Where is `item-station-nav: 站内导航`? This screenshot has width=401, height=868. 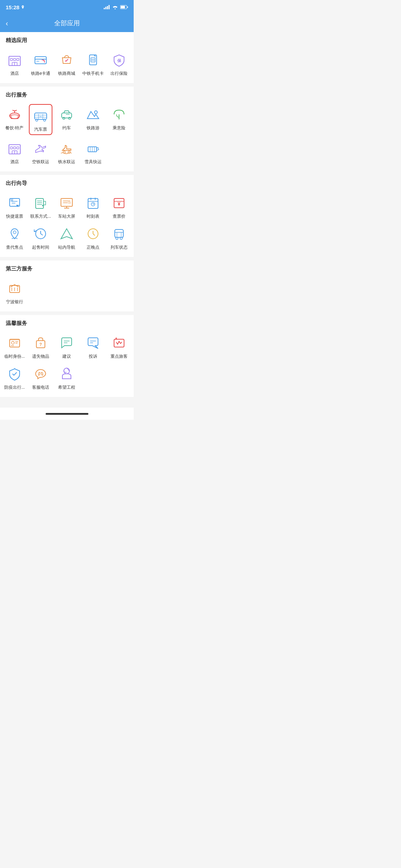
item-station-nav: 站内导航 is located at coordinates (67, 237).